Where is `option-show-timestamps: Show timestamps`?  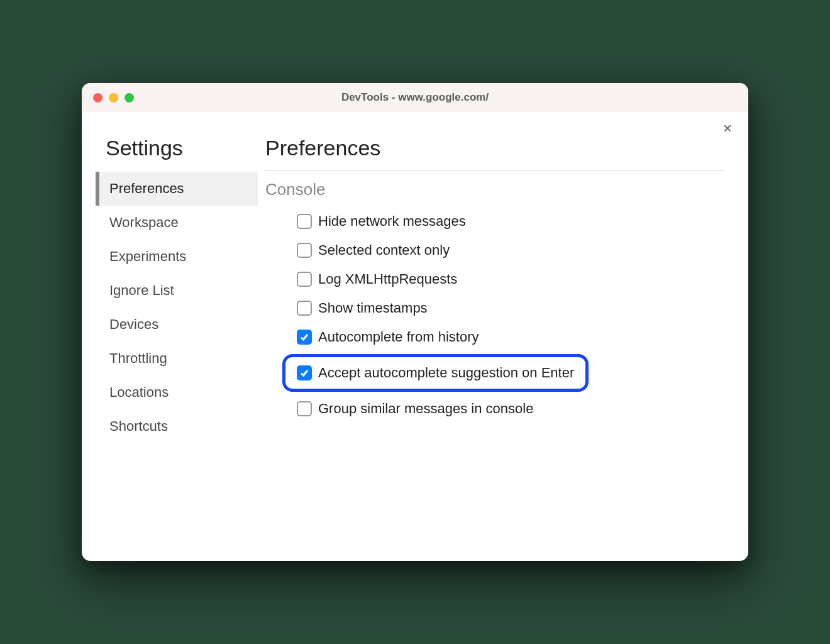
option-show-timestamps: Show timestamps is located at coordinates (510, 308).